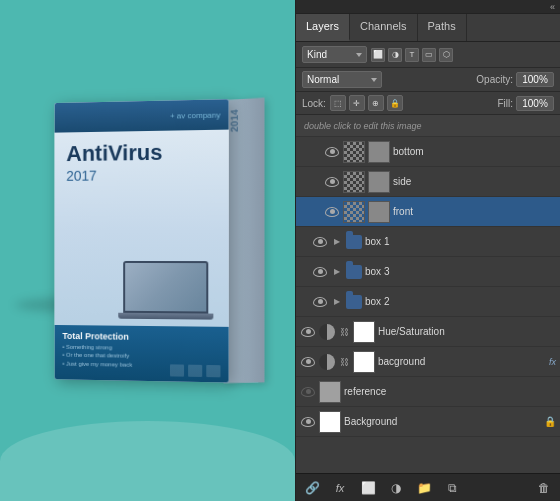 The height and width of the screenshot is (501, 560). I want to click on layer-visibility-box3, so click(320, 272).